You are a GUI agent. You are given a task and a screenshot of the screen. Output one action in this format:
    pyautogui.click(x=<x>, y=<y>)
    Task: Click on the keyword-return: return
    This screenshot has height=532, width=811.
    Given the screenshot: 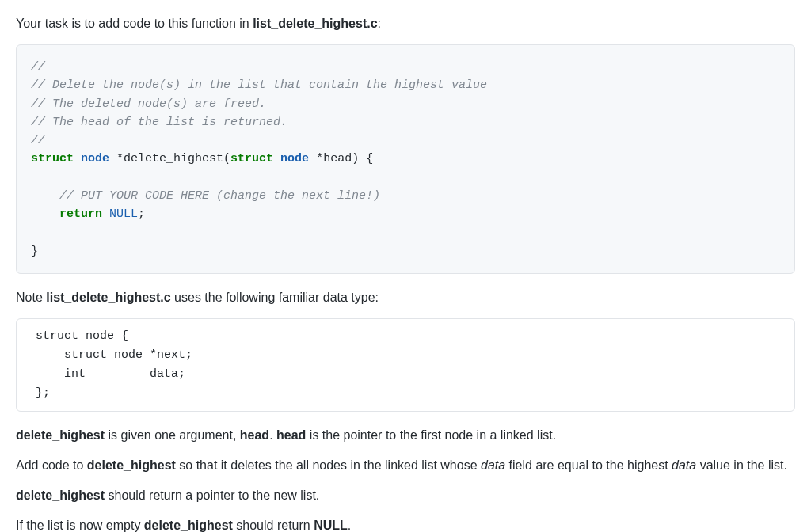 What is the action you would take?
    pyautogui.click(x=81, y=214)
    